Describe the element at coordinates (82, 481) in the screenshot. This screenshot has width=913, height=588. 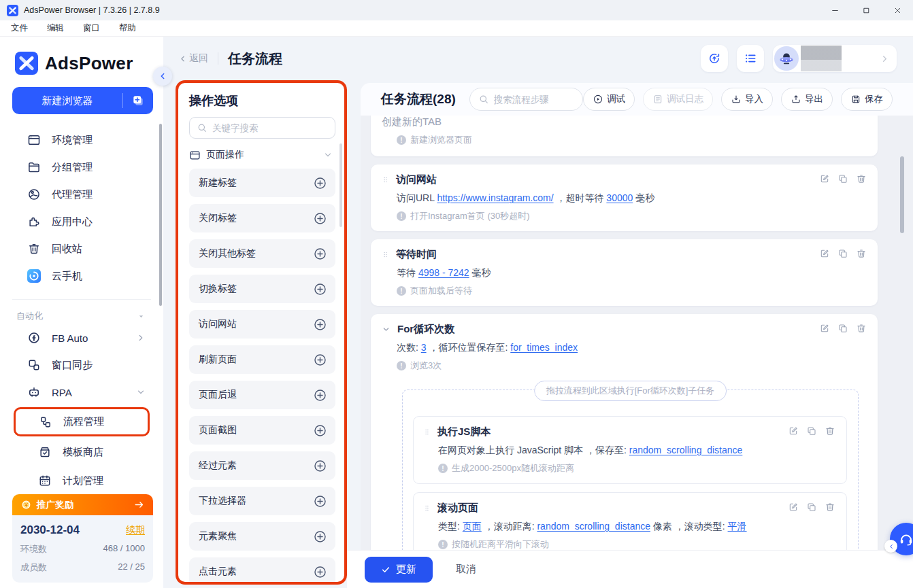
I see `sidebar-nav-item: 计划管理` at that location.